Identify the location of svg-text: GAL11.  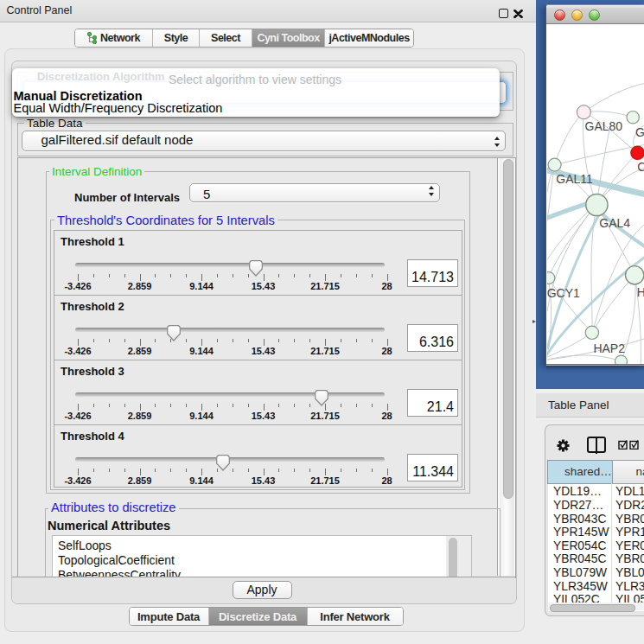
(574, 179).